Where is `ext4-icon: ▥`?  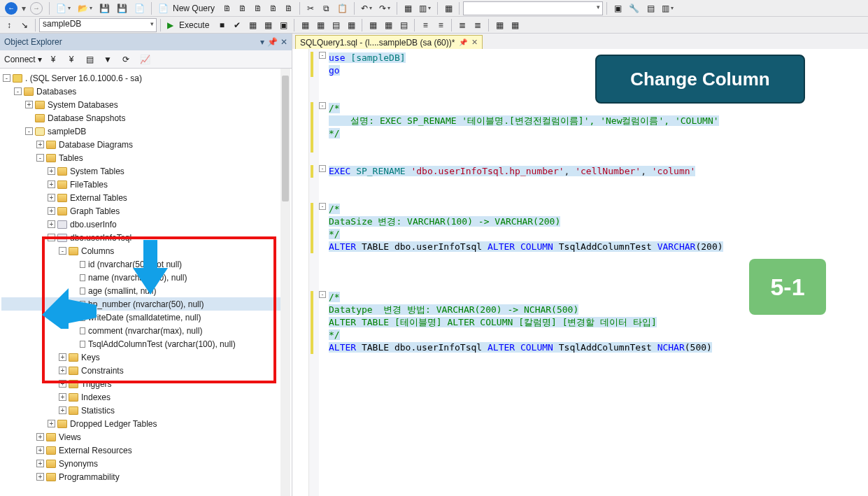 ext4-icon: ▥ is located at coordinates (667, 8).